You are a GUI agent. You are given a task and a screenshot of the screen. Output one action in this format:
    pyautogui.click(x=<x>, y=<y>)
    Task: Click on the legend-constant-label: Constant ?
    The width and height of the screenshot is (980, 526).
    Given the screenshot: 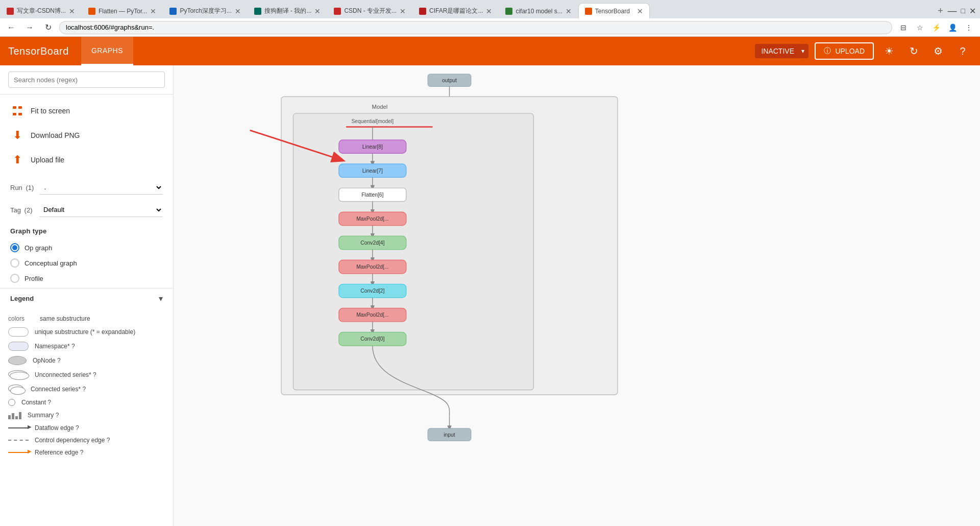 What is the action you would take?
    pyautogui.click(x=36, y=402)
    